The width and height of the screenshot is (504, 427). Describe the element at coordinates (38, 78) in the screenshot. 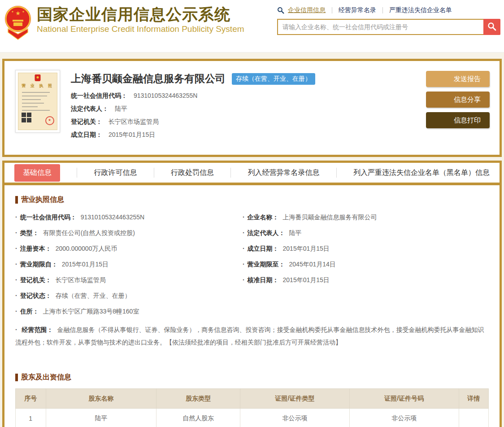

I see `license-emblem-icon` at that location.